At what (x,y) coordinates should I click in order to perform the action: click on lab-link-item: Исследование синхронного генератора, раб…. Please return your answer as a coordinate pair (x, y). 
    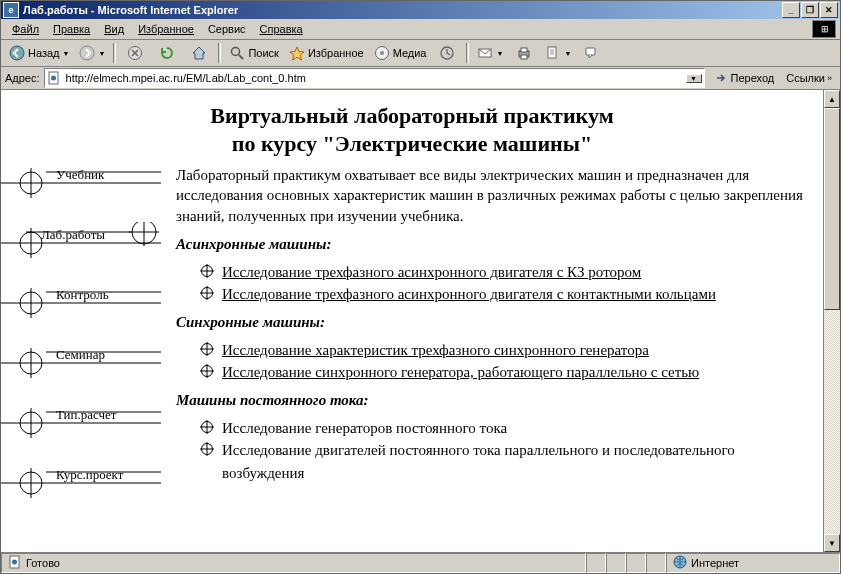
    Looking at the image, I should click on (504, 372).